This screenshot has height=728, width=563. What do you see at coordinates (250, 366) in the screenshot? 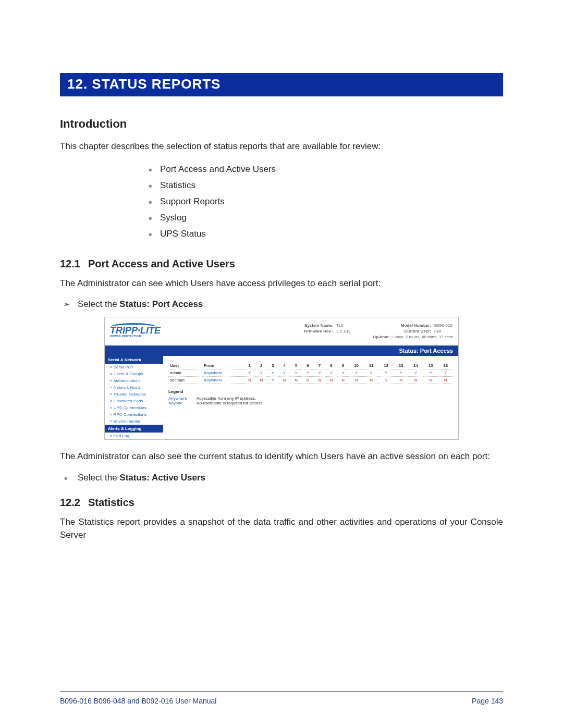
I see `table-header-cell: 1` at bounding box center [250, 366].